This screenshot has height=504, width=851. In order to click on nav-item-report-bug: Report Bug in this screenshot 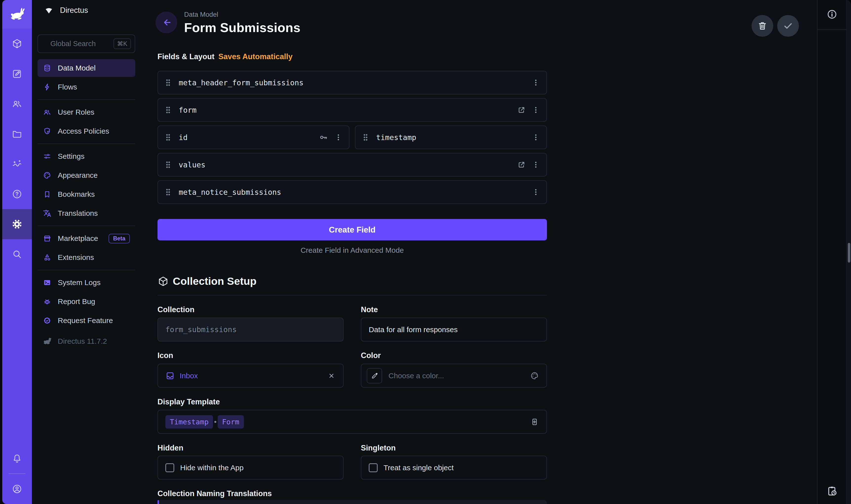, I will do `click(86, 302)`.